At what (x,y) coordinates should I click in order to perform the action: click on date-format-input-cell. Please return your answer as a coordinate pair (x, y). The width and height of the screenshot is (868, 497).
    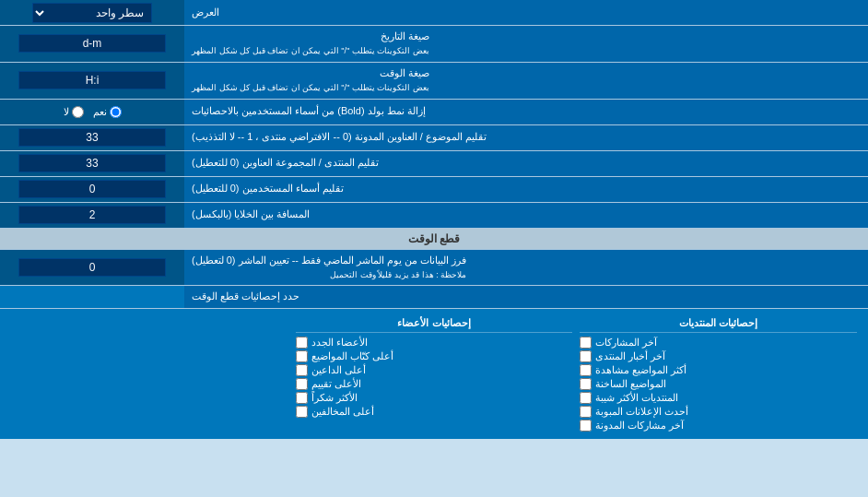
    Looking at the image, I should click on (92, 44).